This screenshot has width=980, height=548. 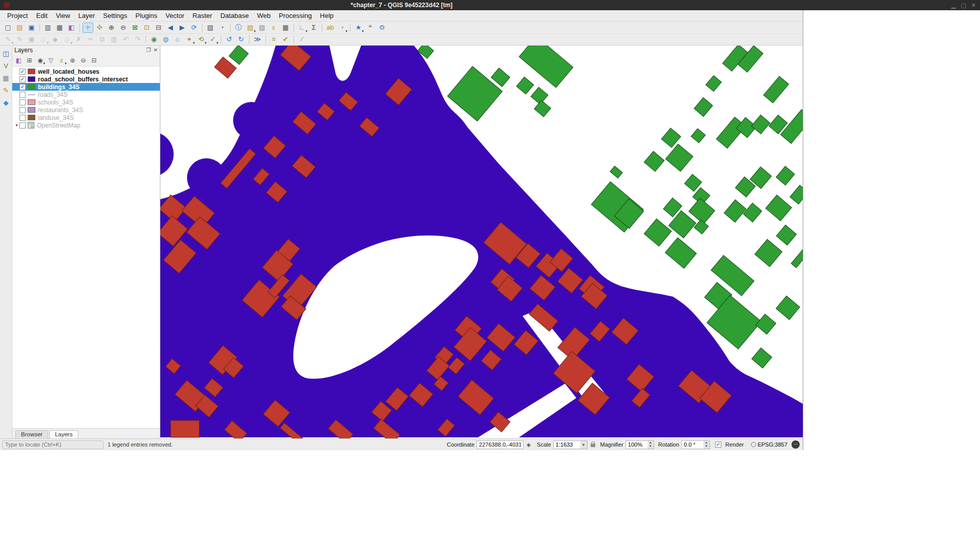 What do you see at coordinates (718, 445) in the screenshot?
I see `render-checkbox: ✓` at bounding box center [718, 445].